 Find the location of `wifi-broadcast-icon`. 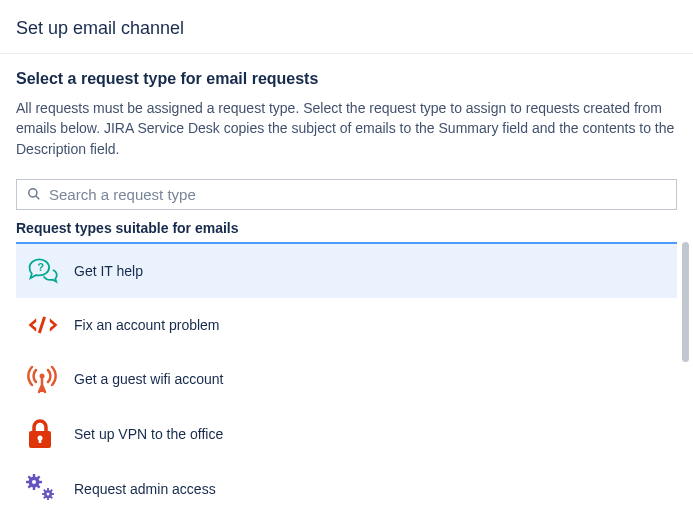

wifi-broadcast-icon is located at coordinates (45, 379).